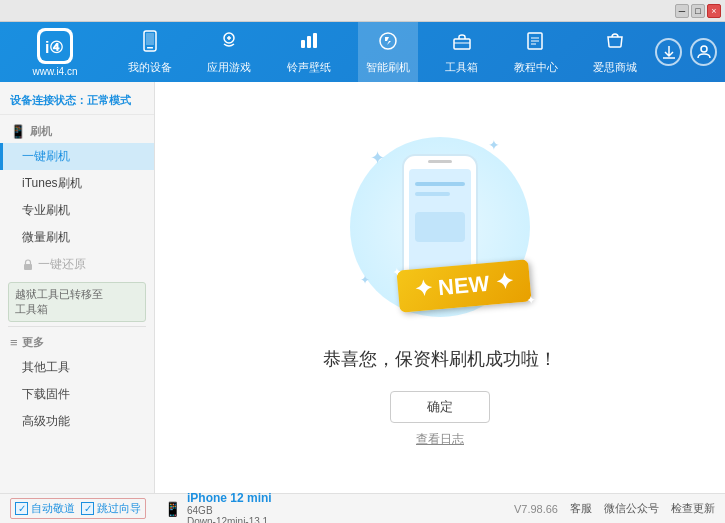 This screenshot has width=725, height=523. I want to click on device-section: iPhone 12 mini 64GB Down-12mini-13,1, so click(230, 508).